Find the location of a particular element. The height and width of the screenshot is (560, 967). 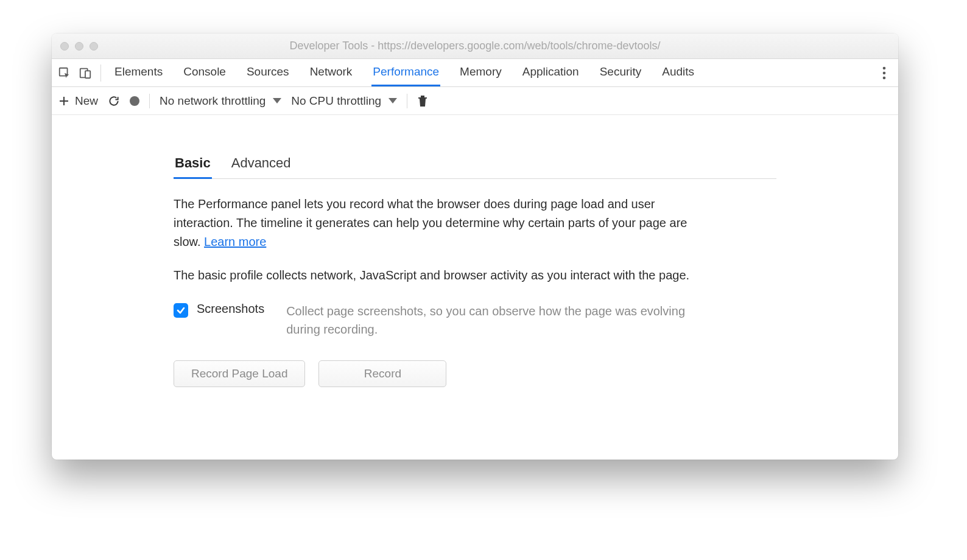

action-buttons: Record Page Load Record is located at coordinates (475, 374).